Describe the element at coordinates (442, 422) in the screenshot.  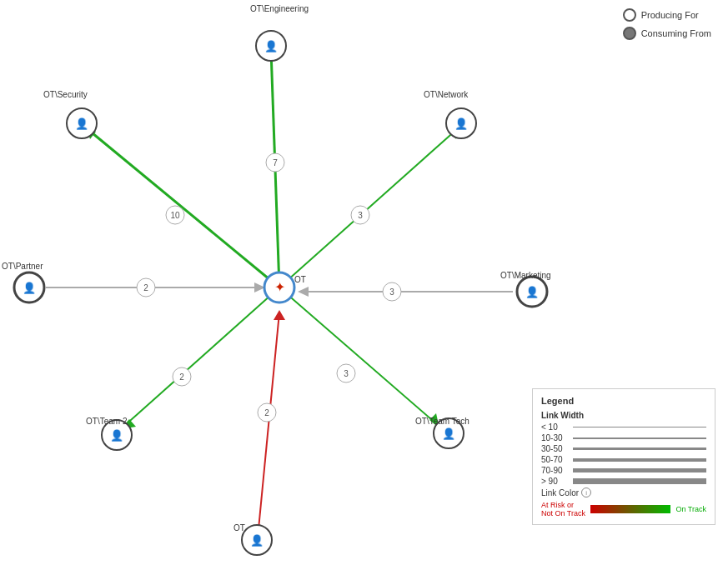
I see `label-teamtech: OT\Team Tech` at that location.